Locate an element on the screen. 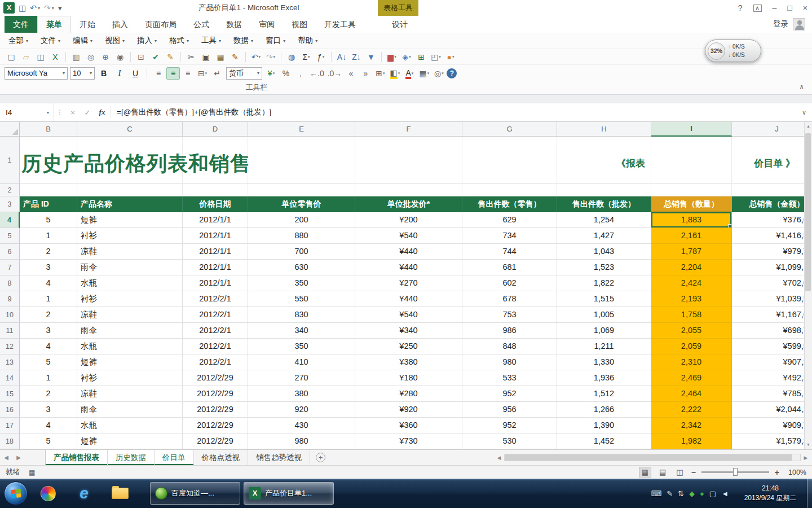 This screenshot has width=812, height=508. cell-E18: 980 is located at coordinates (302, 441).